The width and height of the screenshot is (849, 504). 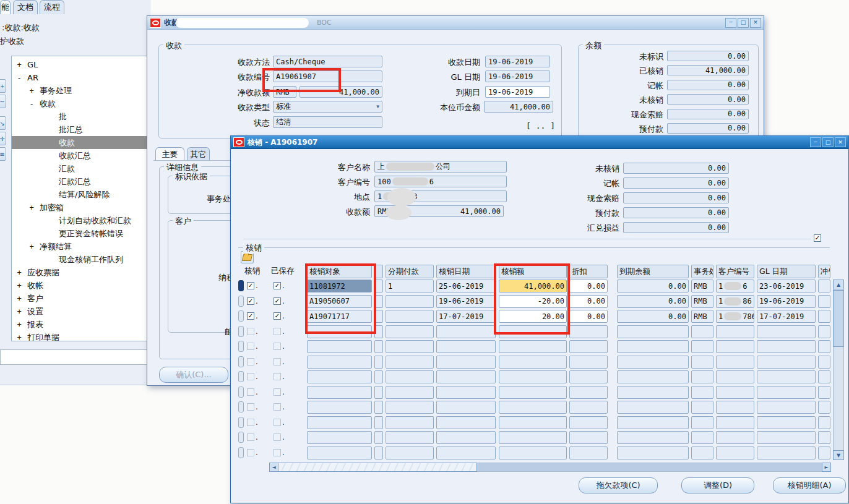 I want to click on tree-item: 汇款汇总, so click(x=80, y=182).